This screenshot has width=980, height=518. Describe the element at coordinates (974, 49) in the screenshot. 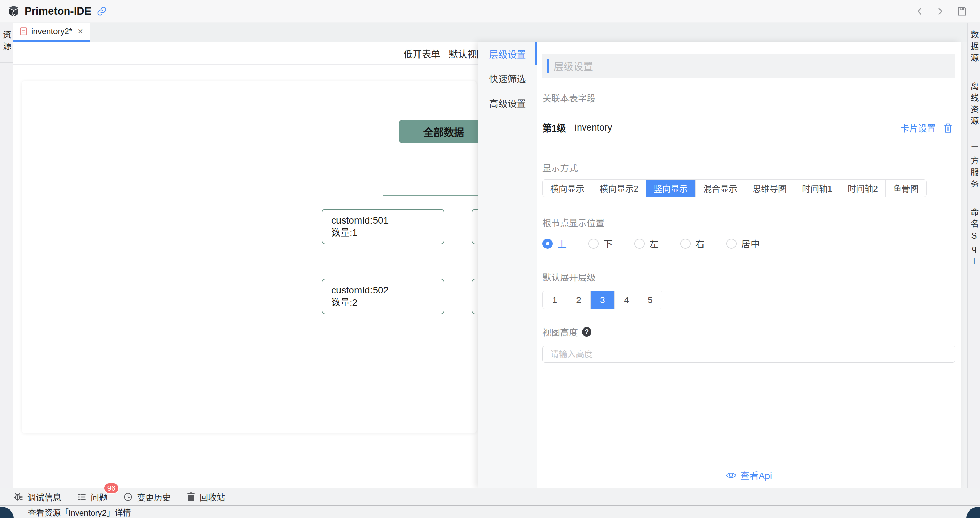

I see `sidebar-item-datasource: 数据源` at that location.